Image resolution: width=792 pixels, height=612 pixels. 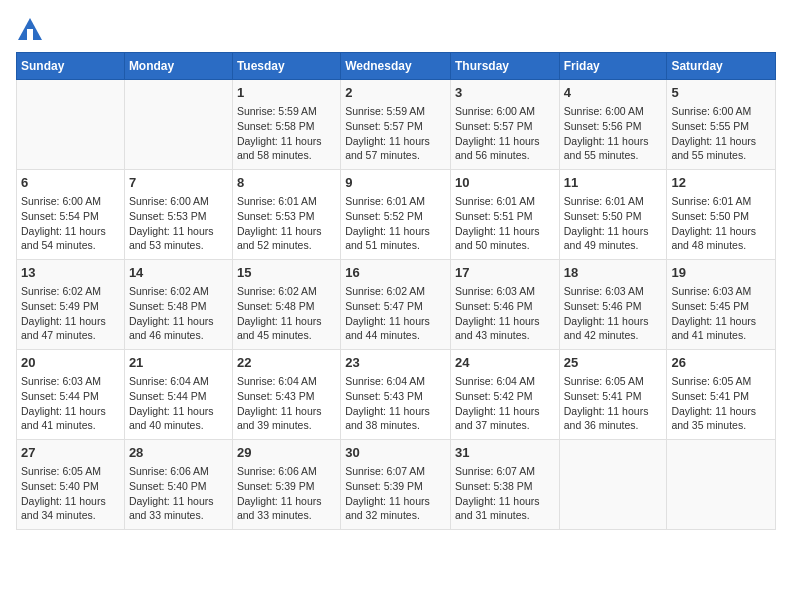 What do you see at coordinates (396, 66) in the screenshot?
I see `header-cell-wednesday: Wednesday` at bounding box center [396, 66].